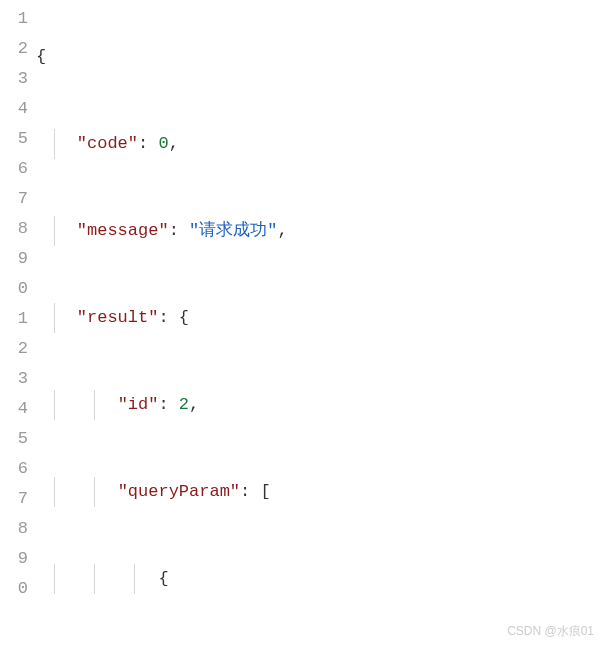  Describe the element at coordinates (320, 492) in the screenshot. I see `code-line: "queryParam": [` at that location.